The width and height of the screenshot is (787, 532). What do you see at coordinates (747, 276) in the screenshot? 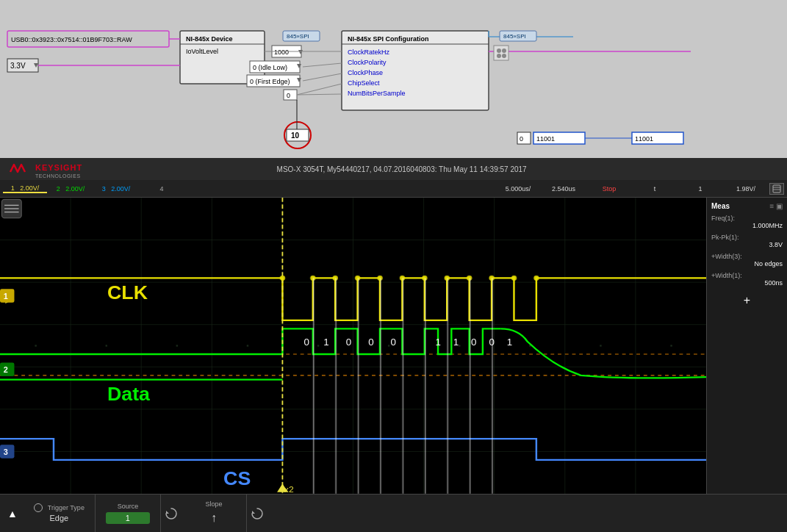
I see `width1-label: +Width(1):` at bounding box center [747, 276].